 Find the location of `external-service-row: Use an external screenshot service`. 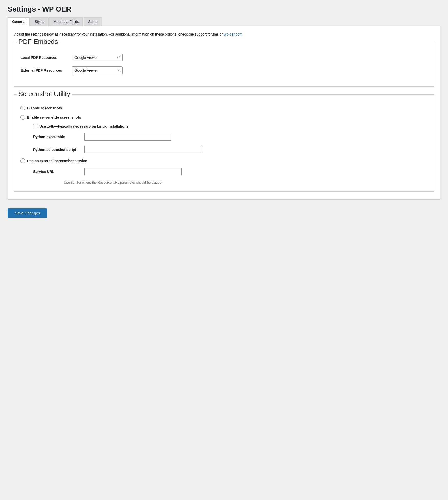

external-service-row: Use an external screenshot service is located at coordinates (224, 161).